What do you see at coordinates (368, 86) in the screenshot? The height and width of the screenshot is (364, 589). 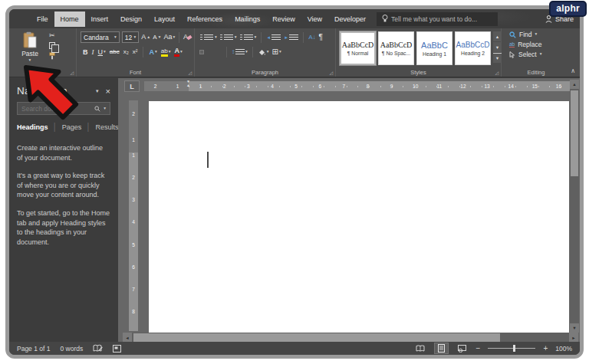 I see `ruler-number: 8` at bounding box center [368, 86].